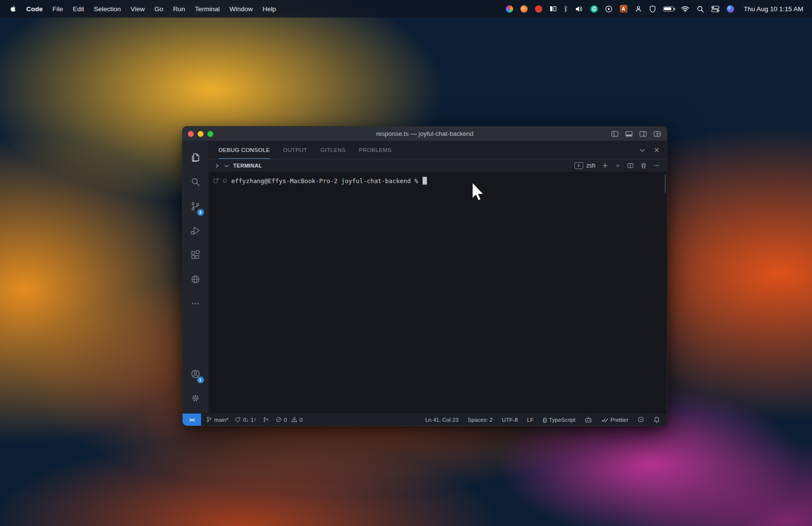  I want to click on apple-menu-icon, so click(13, 9).